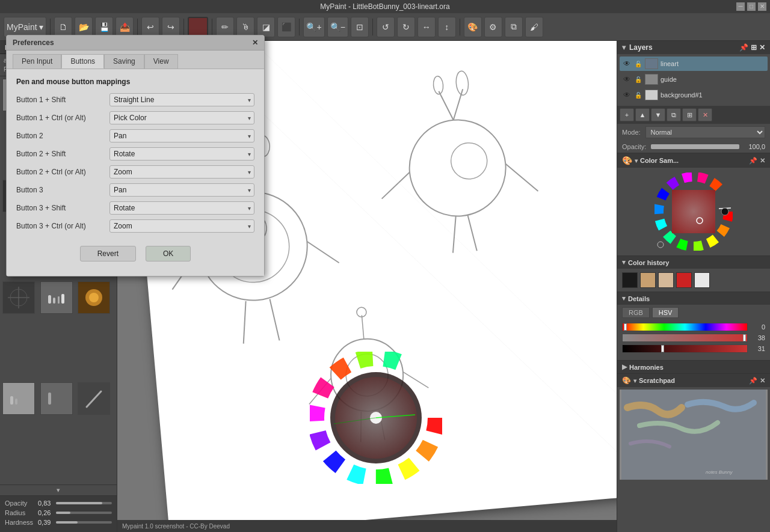 Image resolution: width=770 pixels, height=532 pixels. Describe the element at coordinates (694, 435) in the screenshot. I see `scratchpad-canvas: notes Bunny` at that location.